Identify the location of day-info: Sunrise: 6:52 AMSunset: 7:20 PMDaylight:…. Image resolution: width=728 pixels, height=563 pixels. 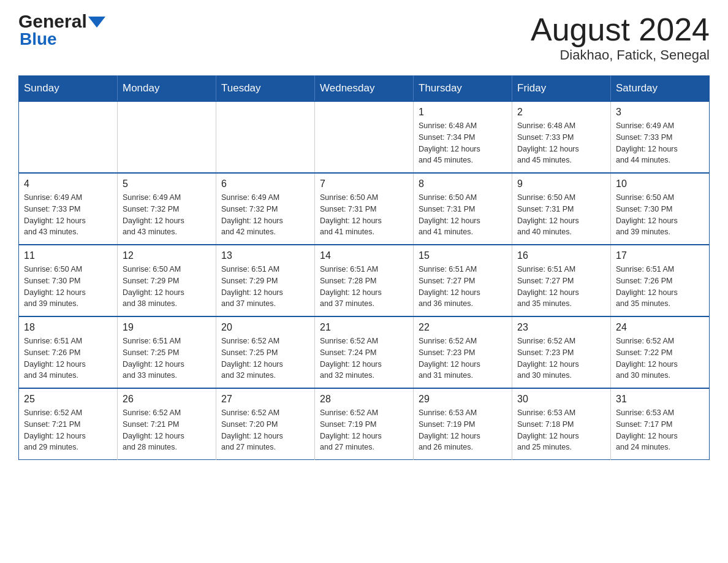
(265, 431).